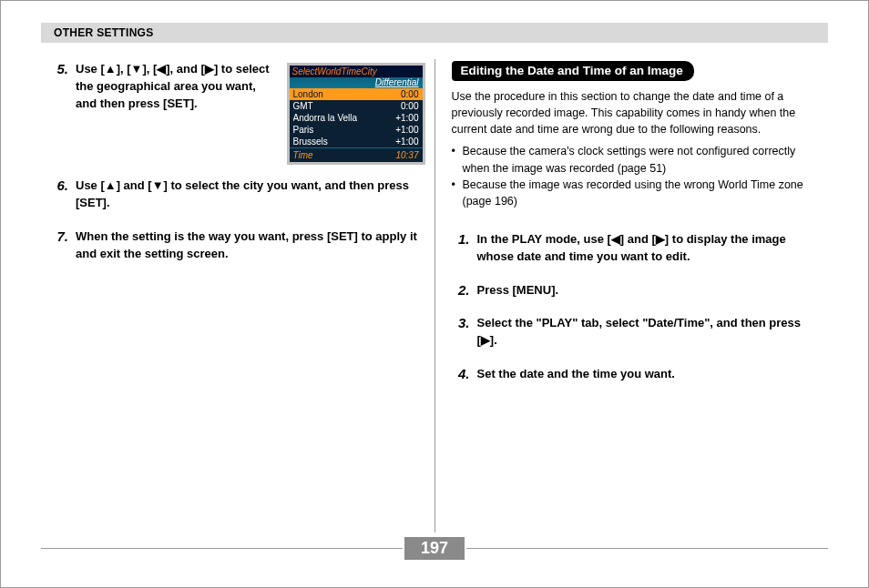 The image size is (869, 588). I want to click on lcd-row: Paris +1:00, so click(356, 129).